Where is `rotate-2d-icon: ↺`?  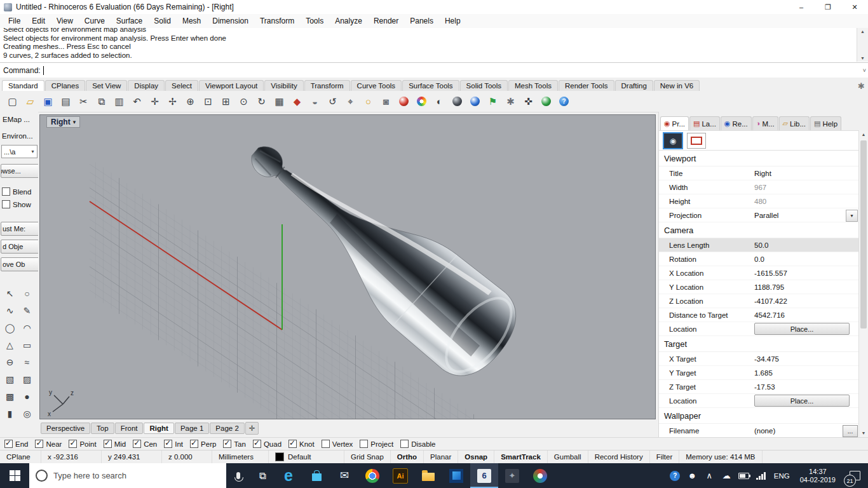 rotate-2d-icon: ↺ is located at coordinates (333, 102).